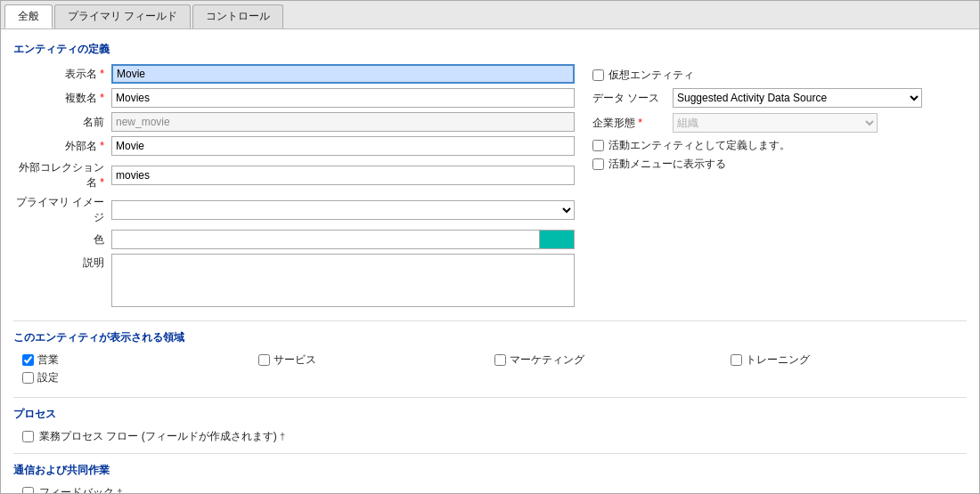 This screenshot has width=980, height=494. I want to click on domain-label-sales: 営業, so click(48, 360).